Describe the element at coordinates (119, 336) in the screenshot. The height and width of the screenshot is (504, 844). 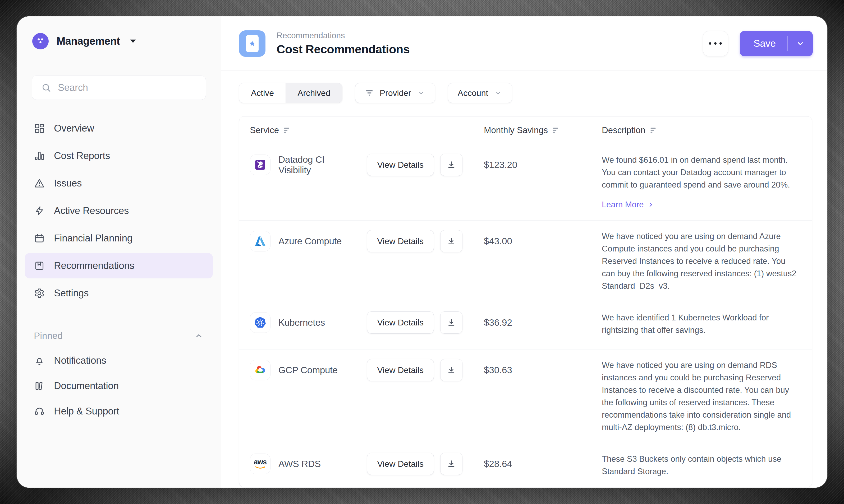
I see `pinned-header: Pinned` at that location.